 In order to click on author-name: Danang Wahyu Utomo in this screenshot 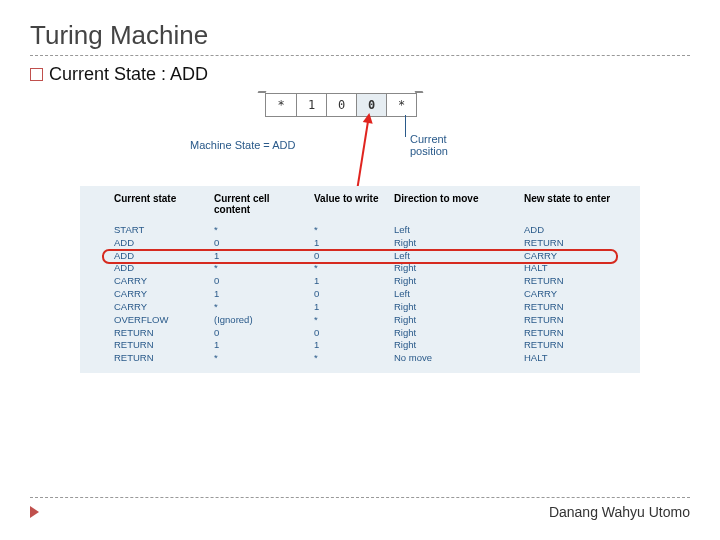, I will do `click(620, 512)`.